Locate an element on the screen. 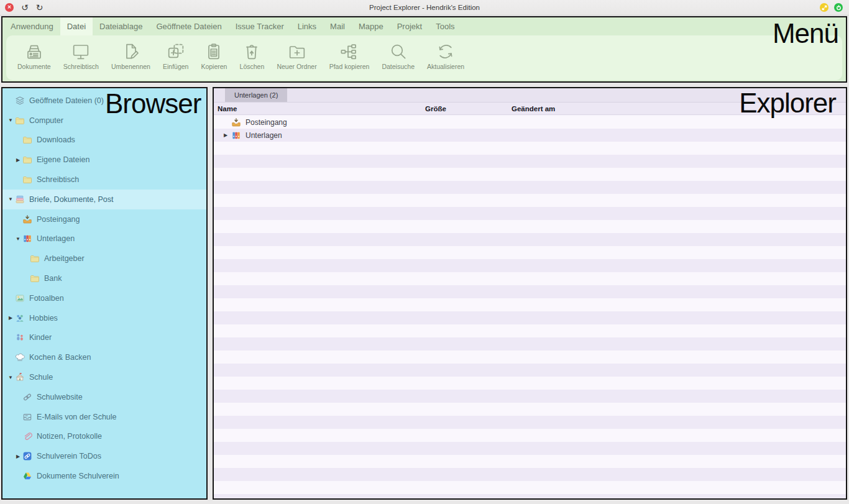 Image resolution: width=849 pixels, height=504 pixels. tree-item-e-mails-von-der-schule: E-Mails von der Schule is located at coordinates (104, 417).